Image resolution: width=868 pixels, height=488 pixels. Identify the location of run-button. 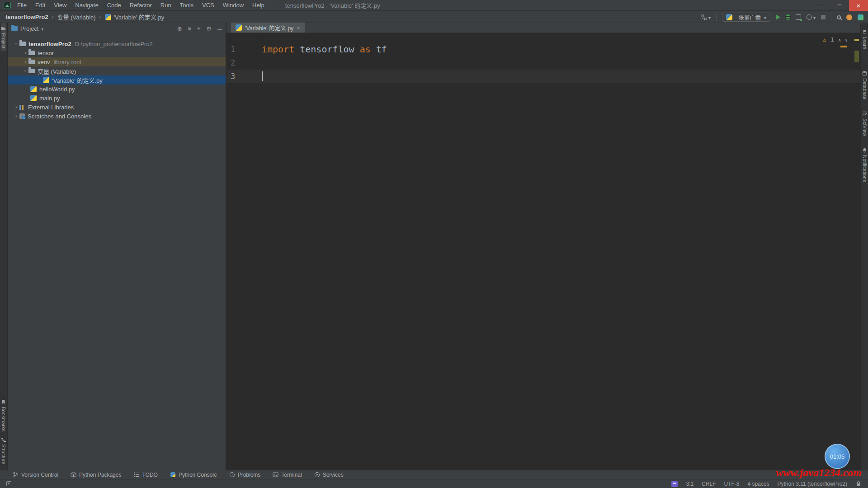
(778, 17).